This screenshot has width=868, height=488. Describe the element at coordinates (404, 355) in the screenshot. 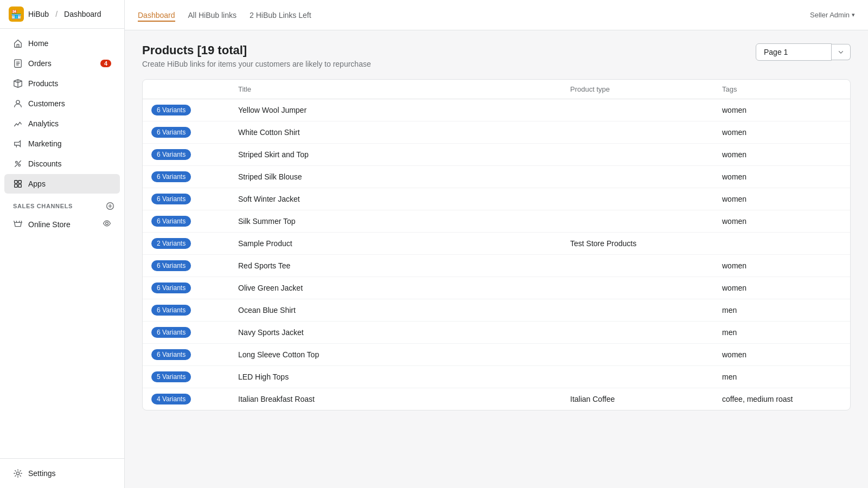

I see `cell-title: Long Sleeve Cotton Top` at that location.